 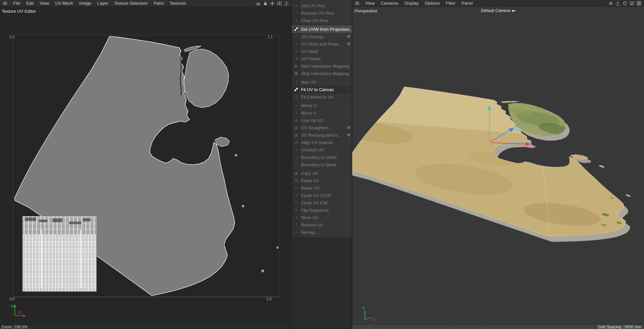 What do you see at coordinates (322, 44) in the screenshot?
I see `uv-menu-item: ≈UV Weld and Relax...⚙` at bounding box center [322, 44].